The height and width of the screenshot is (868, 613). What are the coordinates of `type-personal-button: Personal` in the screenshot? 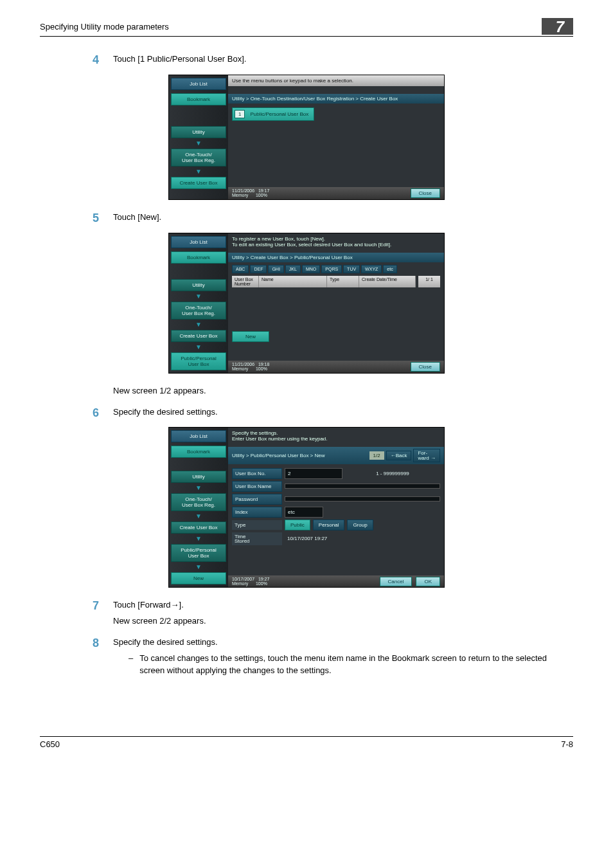 It's located at (329, 525).